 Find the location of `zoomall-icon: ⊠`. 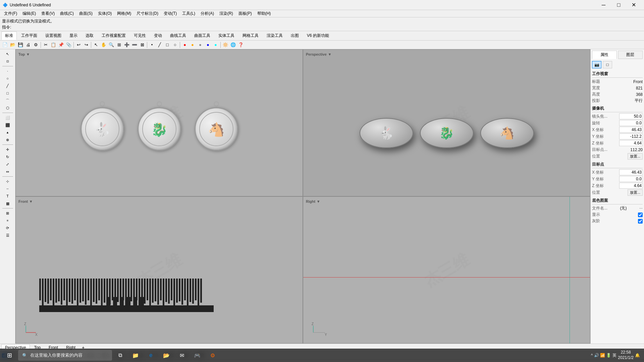

zoomall-icon: ⊠ is located at coordinates (142, 45).